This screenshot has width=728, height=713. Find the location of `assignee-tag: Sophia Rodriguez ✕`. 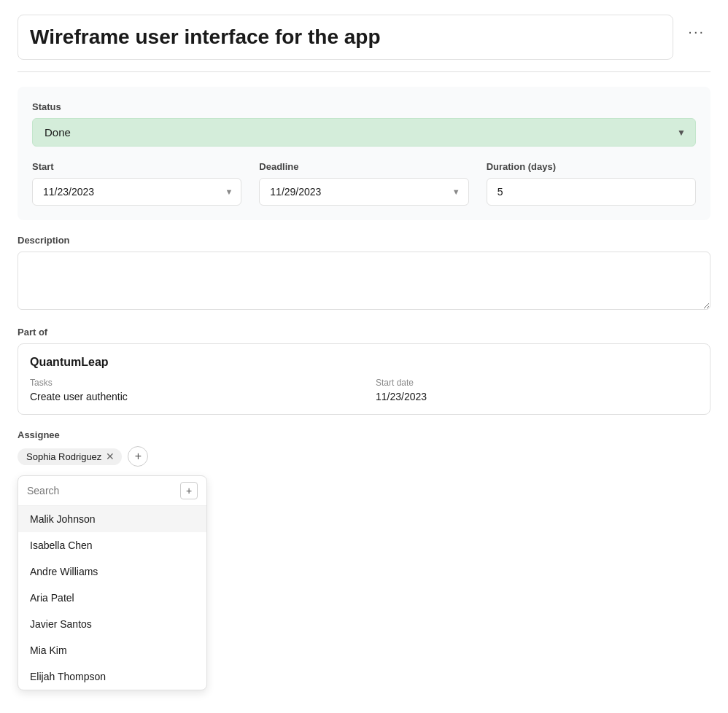

assignee-tag: Sophia Rodriguez ✕ is located at coordinates (70, 456).